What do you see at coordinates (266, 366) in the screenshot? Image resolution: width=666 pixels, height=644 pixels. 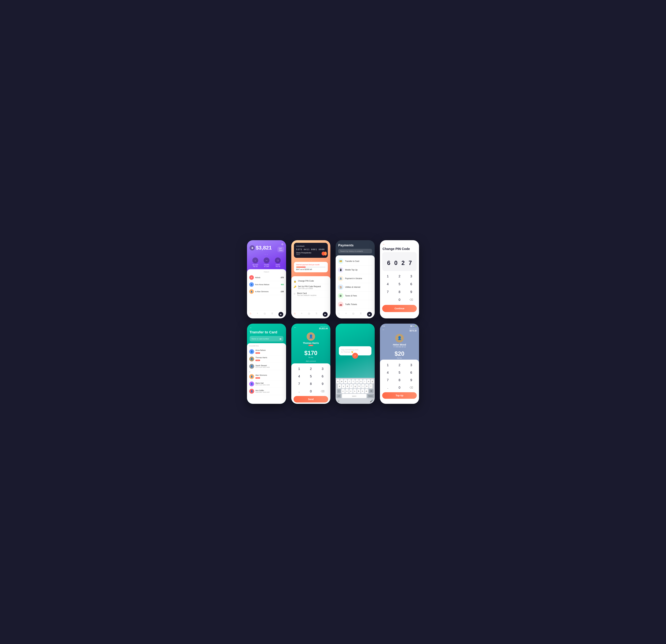 I see `list-item: 👤 Sarah Stewart 5375 4141 0001 6400` at bounding box center [266, 366].